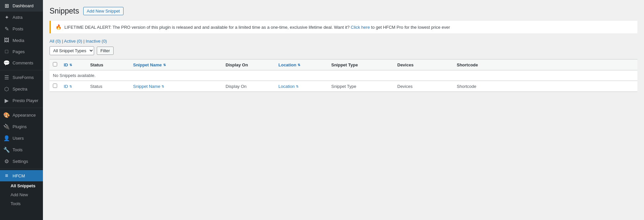  I want to click on submenu-item-all-snippets: All Snippets, so click(21, 186).